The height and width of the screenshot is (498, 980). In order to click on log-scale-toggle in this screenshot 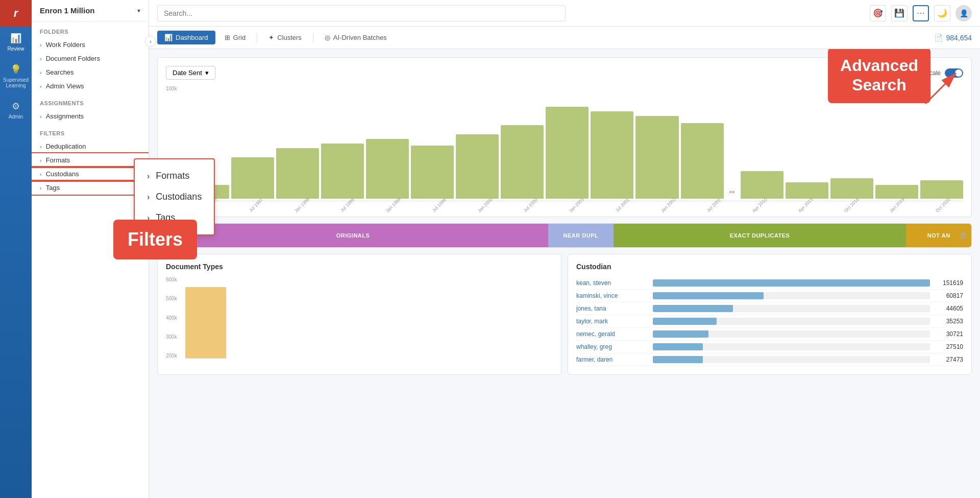, I will do `click(954, 73)`.